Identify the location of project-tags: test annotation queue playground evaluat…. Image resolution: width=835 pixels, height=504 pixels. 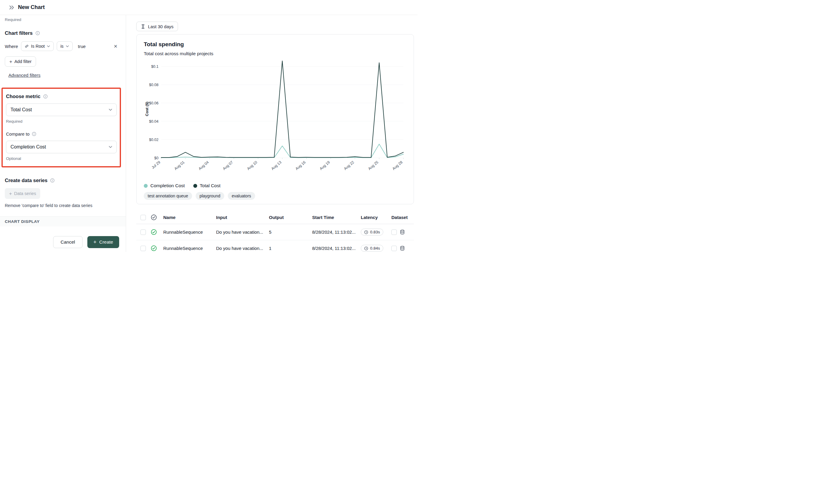
(275, 196).